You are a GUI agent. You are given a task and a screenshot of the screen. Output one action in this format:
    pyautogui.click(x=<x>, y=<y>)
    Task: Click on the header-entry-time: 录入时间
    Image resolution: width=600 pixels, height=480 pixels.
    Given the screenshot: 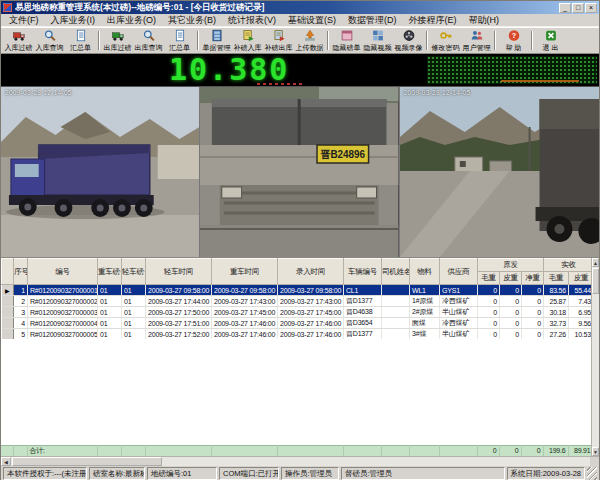 What is the action you would take?
    pyautogui.click(x=311, y=272)
    